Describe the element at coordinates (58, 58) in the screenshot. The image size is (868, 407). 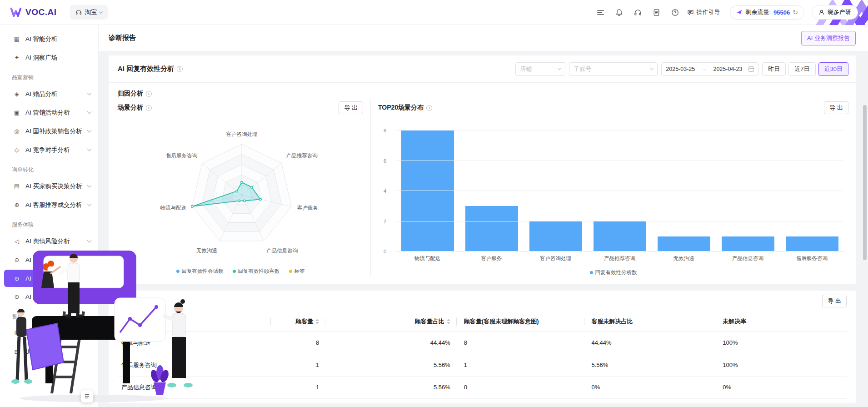
I see `sidebar-item-label: AI 洞察广场` at that location.